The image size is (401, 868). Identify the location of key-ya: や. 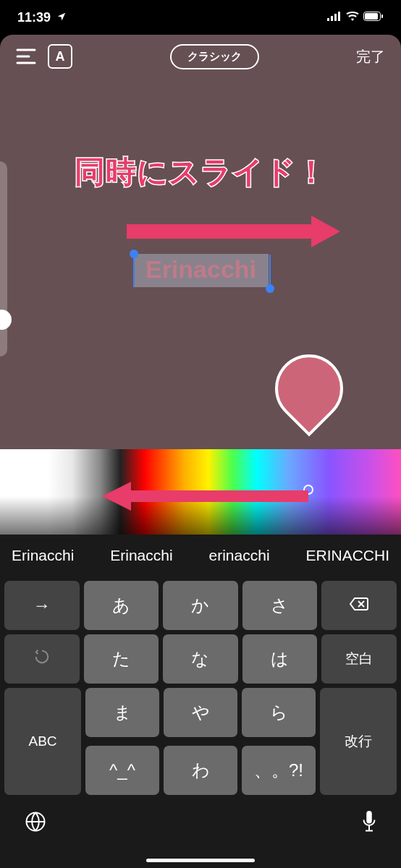
(200, 712).